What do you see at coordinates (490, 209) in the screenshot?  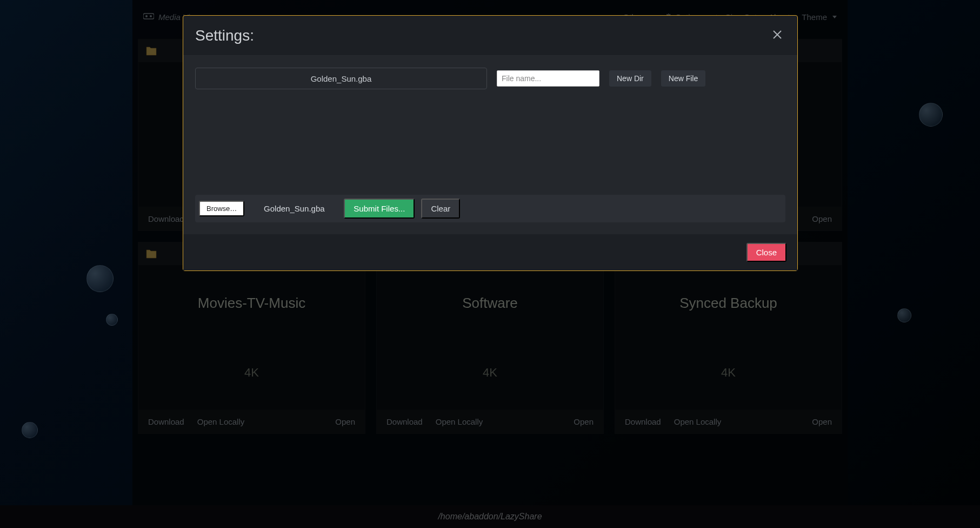 I see `upload-bar: Browse… Golden_Sun.gba Submit Files... C…` at bounding box center [490, 209].